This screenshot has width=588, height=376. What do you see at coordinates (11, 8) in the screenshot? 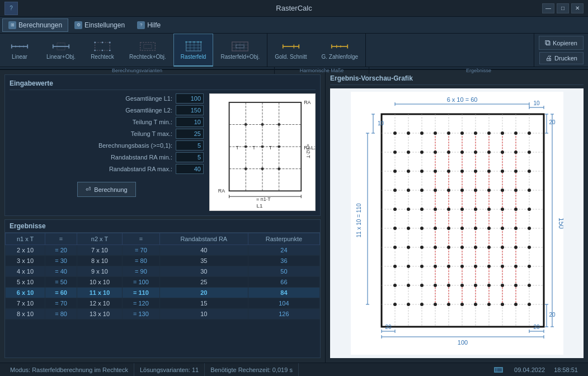
I see `app-icon: ?` at bounding box center [11, 8].